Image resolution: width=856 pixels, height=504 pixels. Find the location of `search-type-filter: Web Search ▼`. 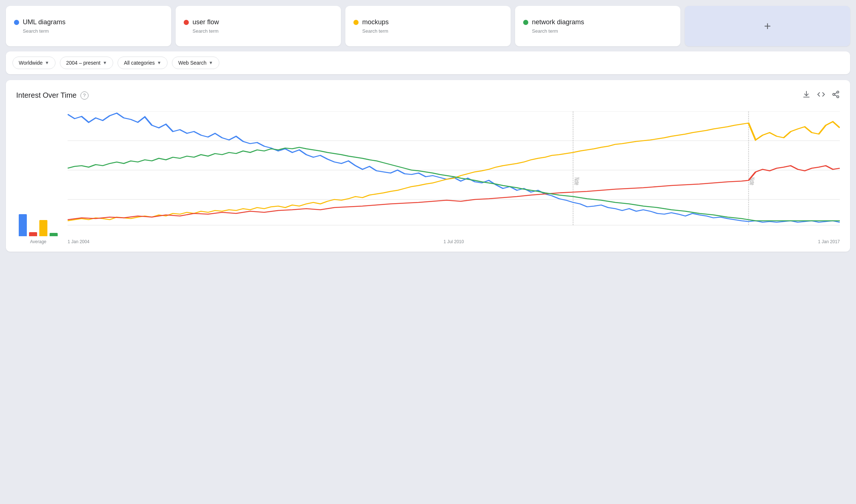

search-type-filter: Web Search ▼ is located at coordinates (195, 63).